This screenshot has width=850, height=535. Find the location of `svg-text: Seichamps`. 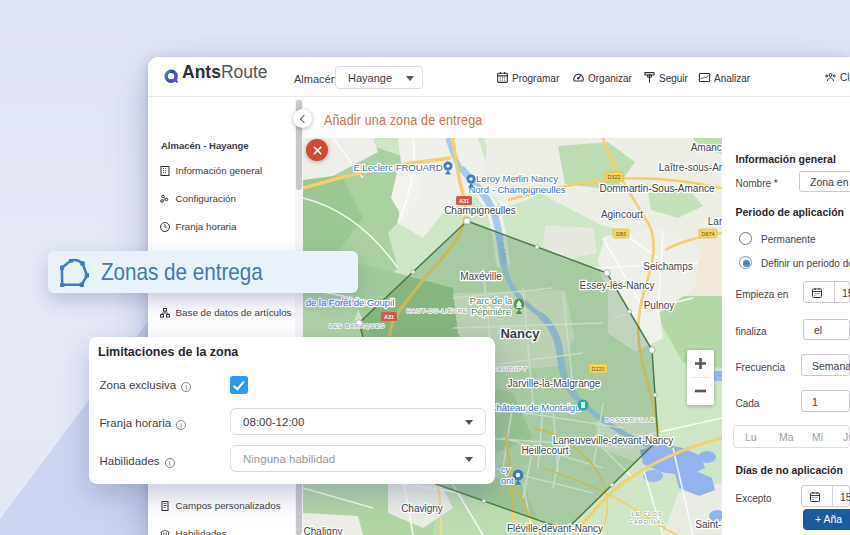

svg-text: Seichamps is located at coordinates (668, 266).